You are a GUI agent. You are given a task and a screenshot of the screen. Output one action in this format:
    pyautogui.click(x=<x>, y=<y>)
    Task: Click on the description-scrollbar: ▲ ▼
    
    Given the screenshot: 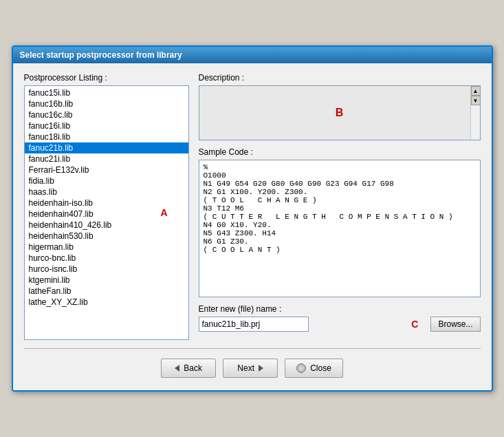 What is the action you would take?
    pyautogui.click(x=475, y=113)
    